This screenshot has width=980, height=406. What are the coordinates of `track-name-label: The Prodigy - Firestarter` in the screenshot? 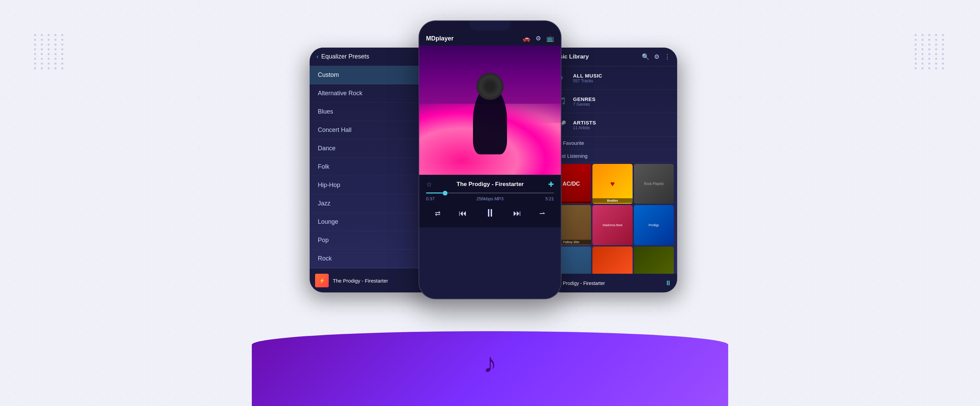 It's located at (490, 184).